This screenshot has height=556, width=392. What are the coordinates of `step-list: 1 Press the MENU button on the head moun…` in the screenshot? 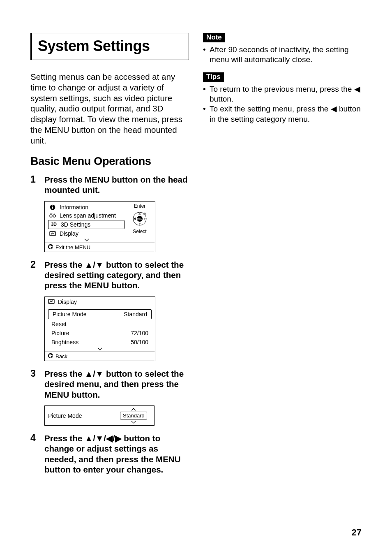 It's located at (110, 185).